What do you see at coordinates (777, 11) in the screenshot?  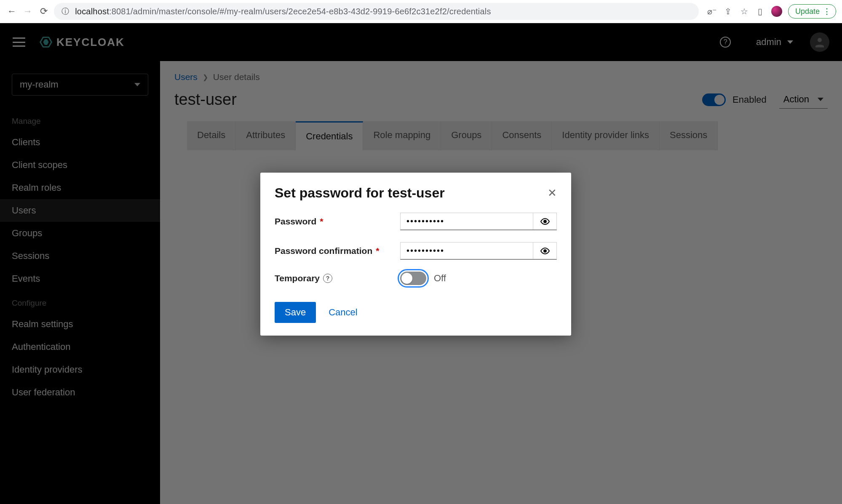 I see `browser-profile-avatar` at bounding box center [777, 11].